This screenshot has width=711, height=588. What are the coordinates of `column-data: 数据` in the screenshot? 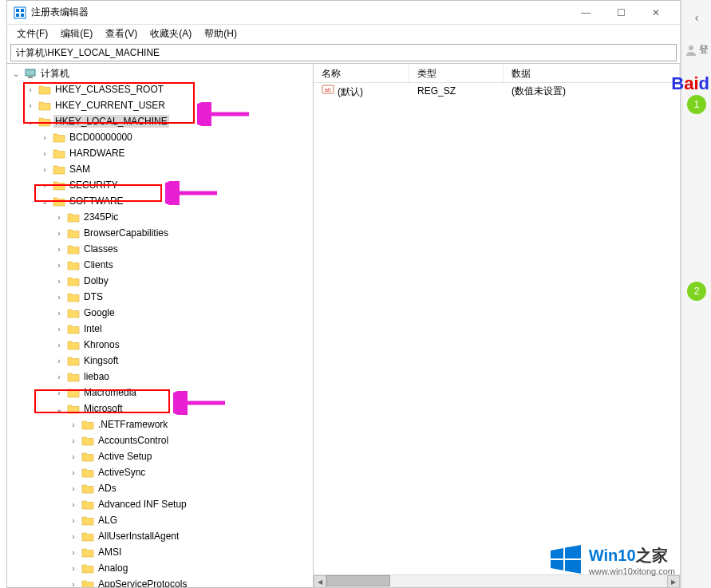 It's located at (592, 73).